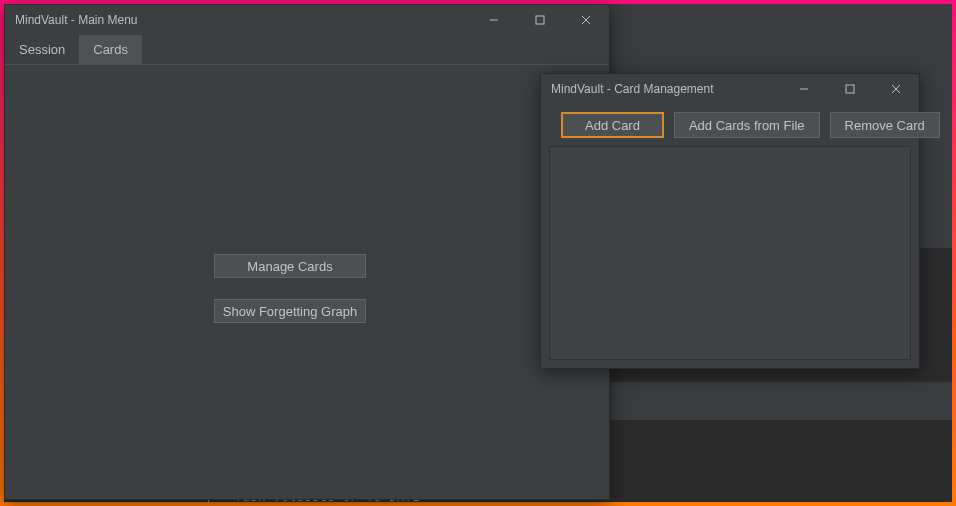  Describe the element at coordinates (612, 125) in the screenshot. I see `add-card-button: Add Card` at that location.